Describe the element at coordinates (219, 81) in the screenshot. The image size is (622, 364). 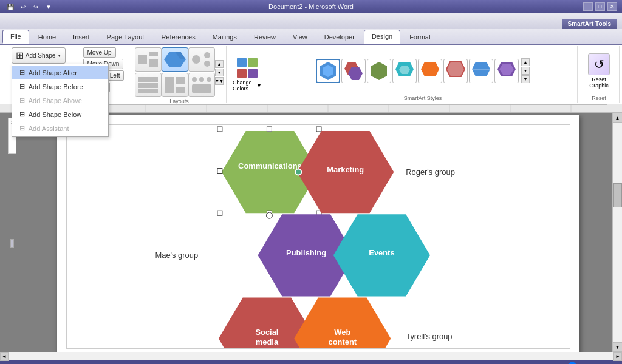
I see `layout-scroll-more: ▼▼` at that location.